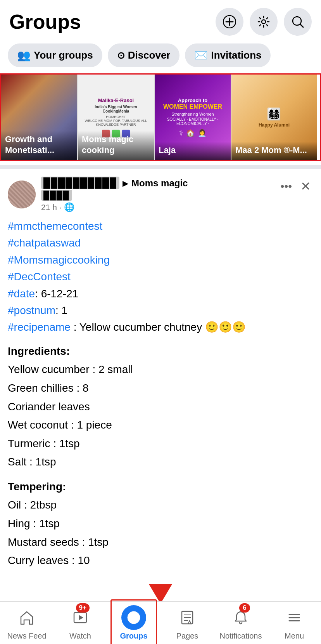 This screenshot has width=321, height=644. Describe the element at coordinates (160, 311) in the screenshot. I see `postnum-line: #postnum: 1` at that location.